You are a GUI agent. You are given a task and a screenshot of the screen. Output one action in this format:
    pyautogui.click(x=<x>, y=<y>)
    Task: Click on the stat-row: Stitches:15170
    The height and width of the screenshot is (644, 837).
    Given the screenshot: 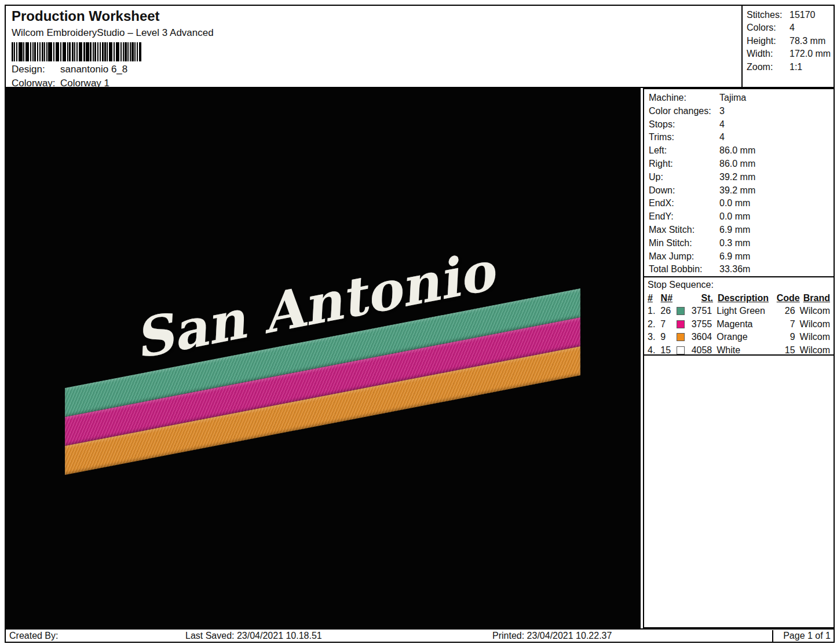 What is the action you would take?
    pyautogui.click(x=790, y=15)
    